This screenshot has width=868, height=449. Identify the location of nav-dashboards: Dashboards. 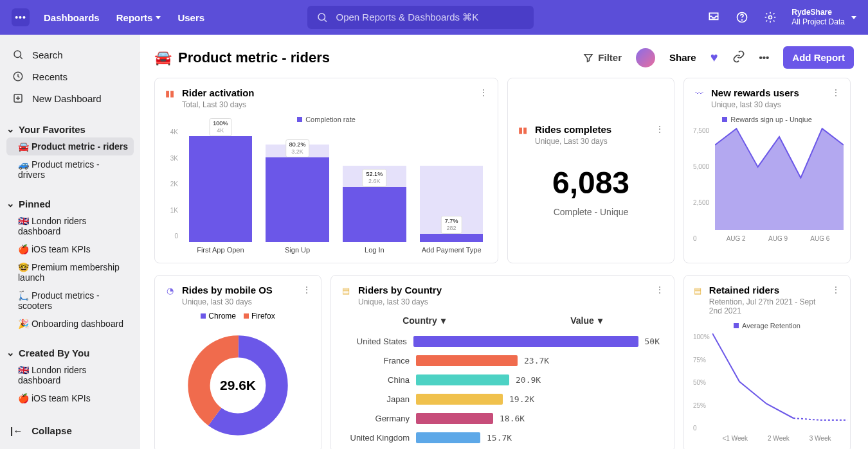
(72, 18).